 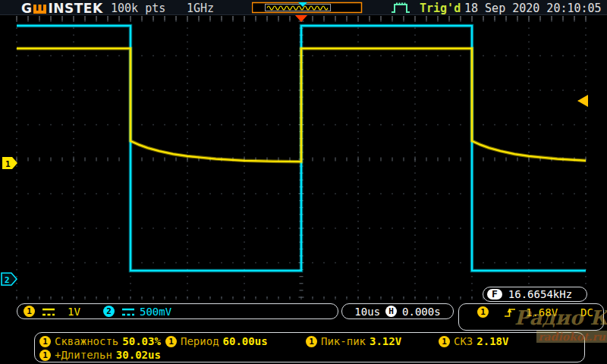 What do you see at coordinates (74, 312) in the screenshot?
I see `channel-1-scale: 1V` at bounding box center [74, 312].